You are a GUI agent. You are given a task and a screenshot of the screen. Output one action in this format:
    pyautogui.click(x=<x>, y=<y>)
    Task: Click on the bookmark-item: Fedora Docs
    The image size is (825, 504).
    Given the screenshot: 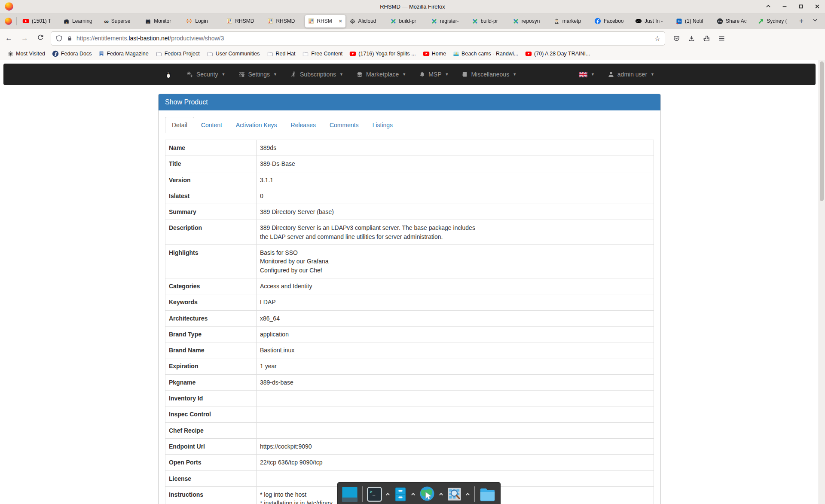 What is the action you would take?
    pyautogui.click(x=72, y=54)
    